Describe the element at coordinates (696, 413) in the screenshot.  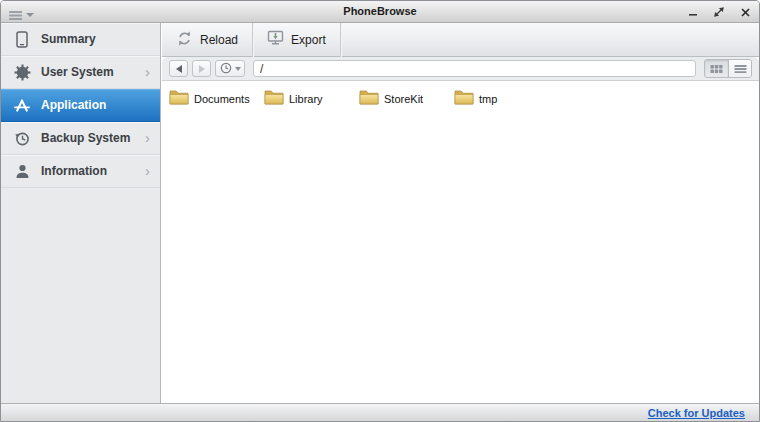
I see `check-for-updates-link: Check for Updates` at that location.